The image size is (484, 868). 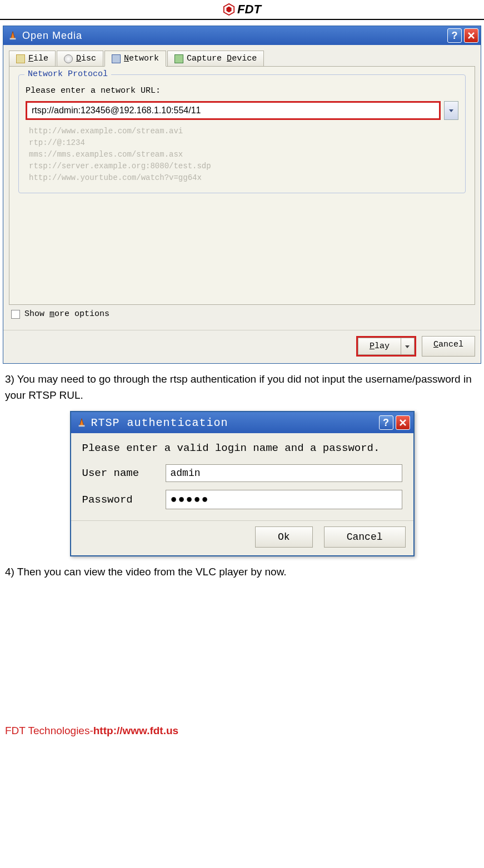 What do you see at coordinates (284, 500) in the screenshot?
I see `password-input: ●●●●●` at bounding box center [284, 500].